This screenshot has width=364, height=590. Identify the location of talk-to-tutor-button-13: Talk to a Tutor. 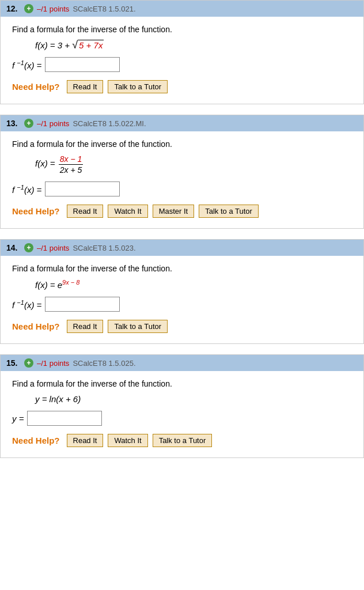
(229, 211).